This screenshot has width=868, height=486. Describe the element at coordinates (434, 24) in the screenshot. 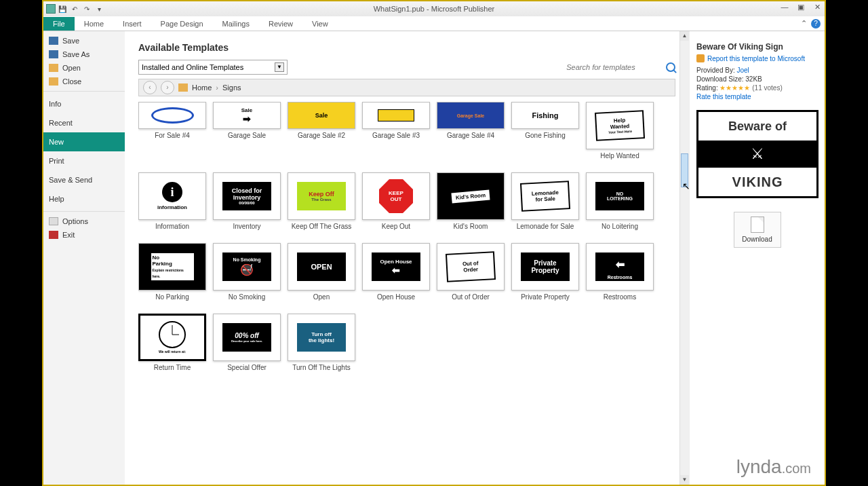

I see `ribbon-tabs: File Home Insert Page Design Mailings Re…` at that location.